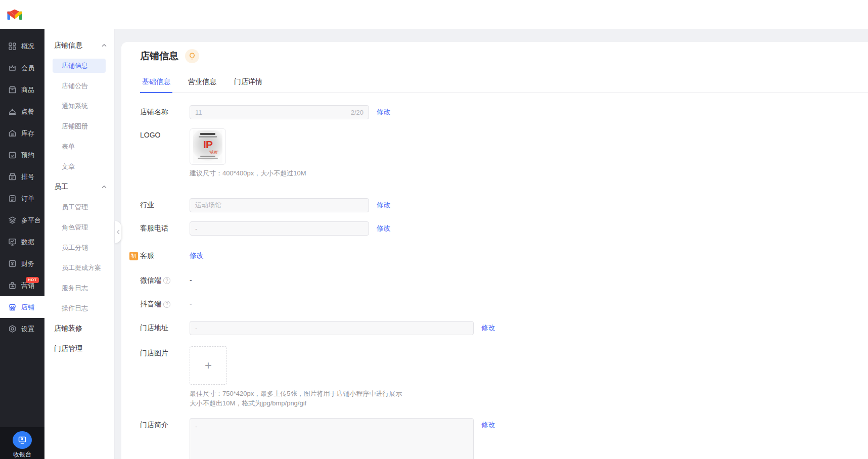 The image size is (868, 459). I want to click on hot-badge: HOT, so click(32, 280).